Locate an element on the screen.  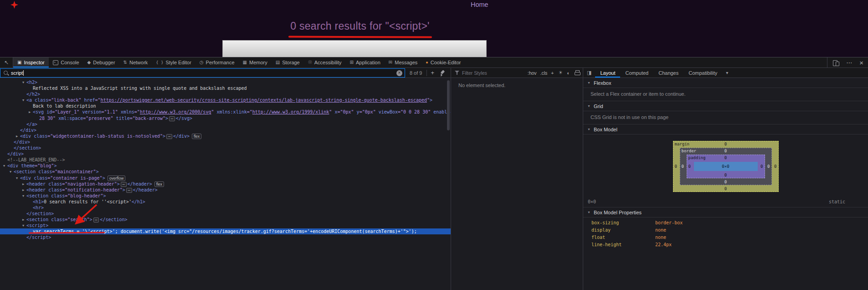
tab-performance: ◷Performance is located at coordinates (217, 62).